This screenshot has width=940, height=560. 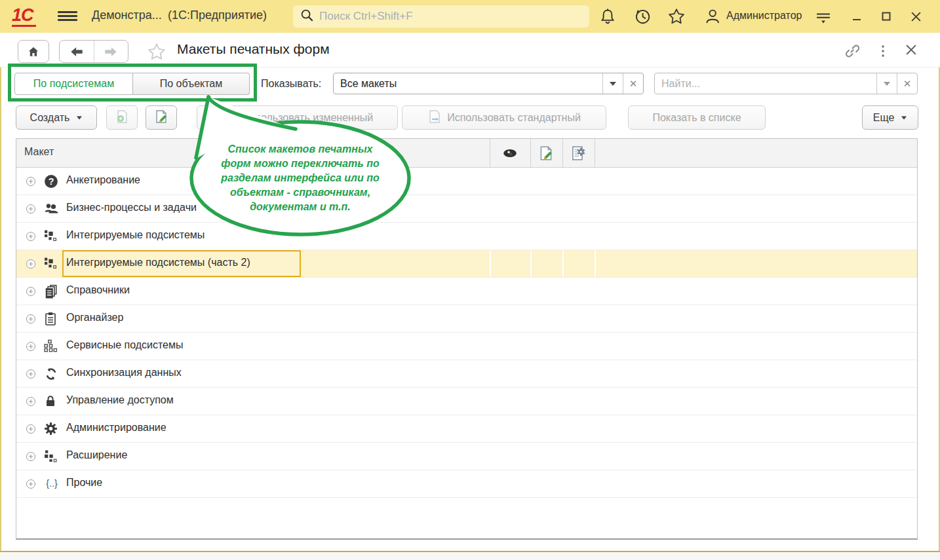 What do you see at coordinates (441, 16) in the screenshot?
I see `global-search-input: Поиск Ctrl+Shift+F` at bounding box center [441, 16].